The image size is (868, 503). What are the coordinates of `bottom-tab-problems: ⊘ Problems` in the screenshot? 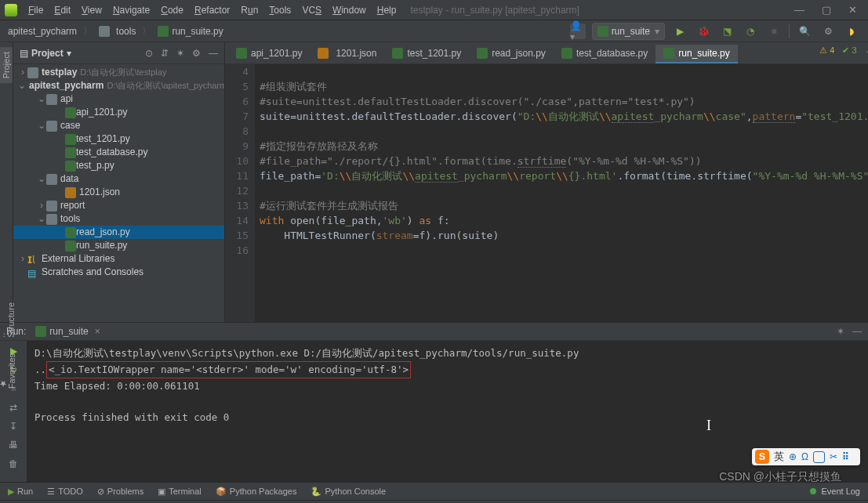 It's located at (121, 492).